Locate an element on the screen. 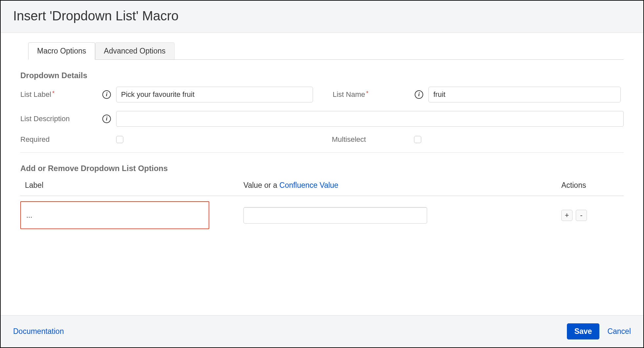 The width and height of the screenshot is (644, 348). label-list-name: List Name* is located at coordinates (374, 95).